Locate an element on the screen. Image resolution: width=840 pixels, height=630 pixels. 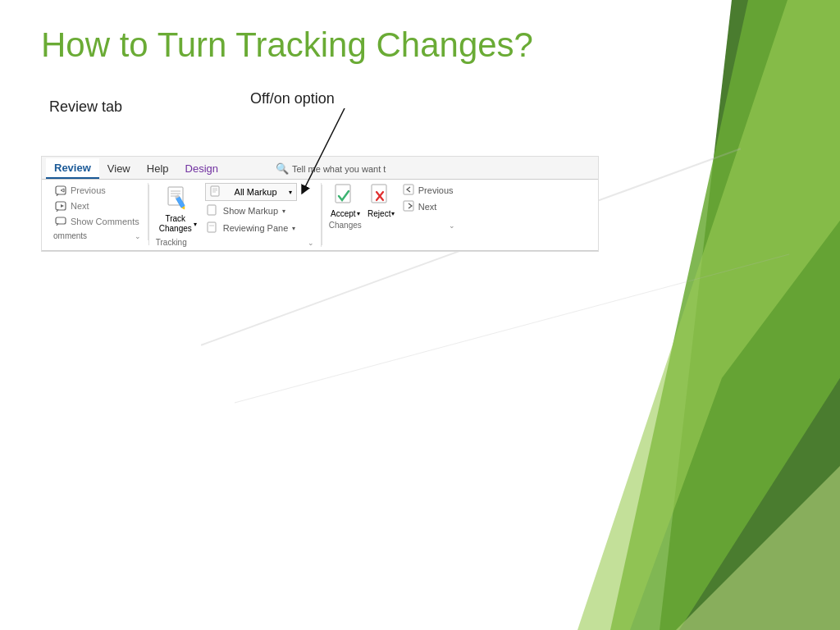
comment-prev-icon is located at coordinates (62, 190).